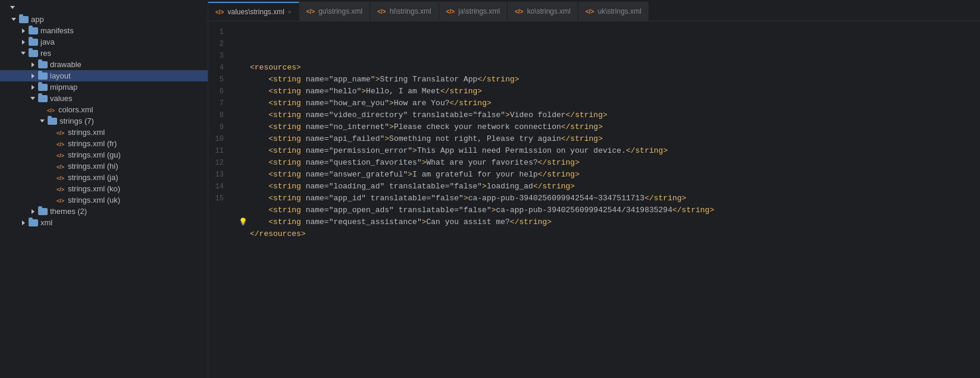 This screenshot has height=378, width=980. What do you see at coordinates (609, 68) in the screenshot?
I see `code-line-1: <resources>` at bounding box center [609, 68].